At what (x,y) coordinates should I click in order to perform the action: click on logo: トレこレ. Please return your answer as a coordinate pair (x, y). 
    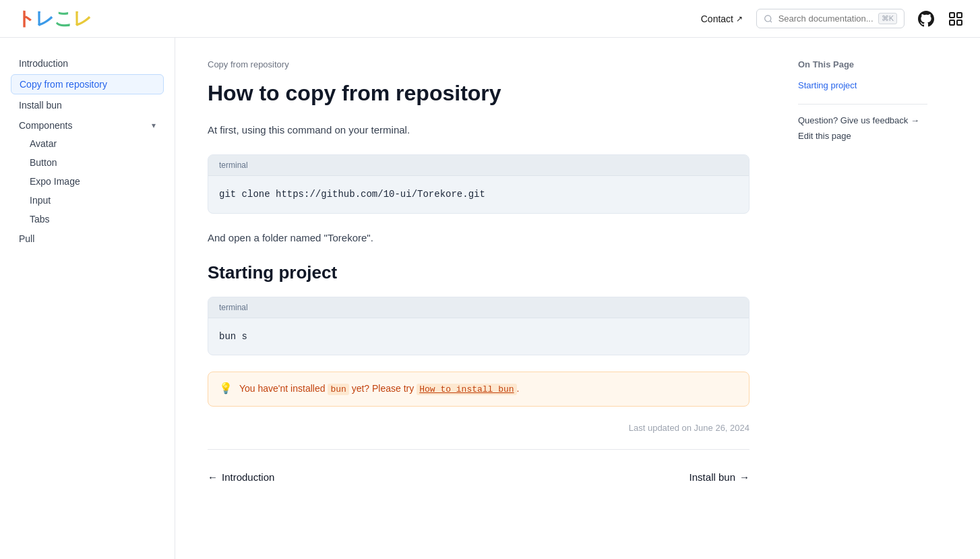
    Looking at the image, I should click on (54, 19).